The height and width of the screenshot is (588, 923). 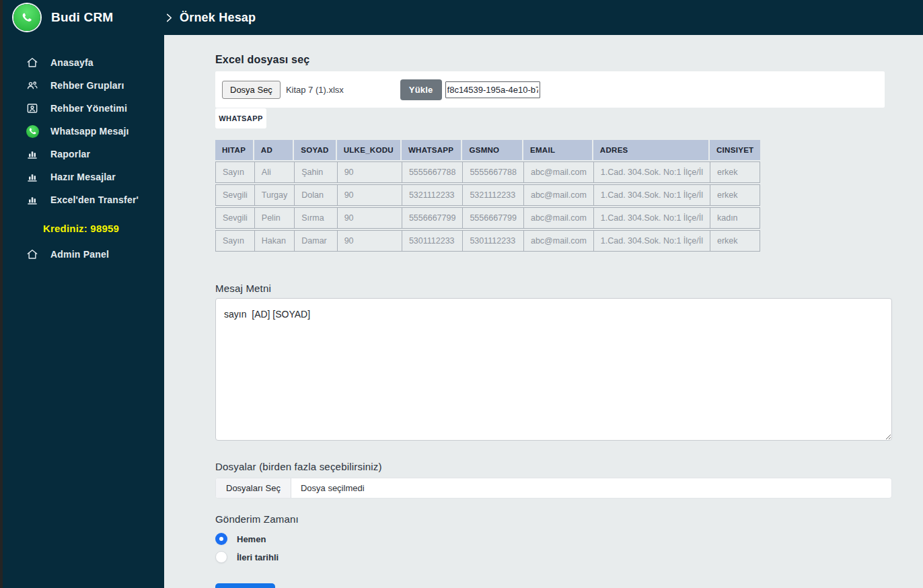 What do you see at coordinates (492, 90) in the screenshot?
I see `upload-token-input` at bounding box center [492, 90].